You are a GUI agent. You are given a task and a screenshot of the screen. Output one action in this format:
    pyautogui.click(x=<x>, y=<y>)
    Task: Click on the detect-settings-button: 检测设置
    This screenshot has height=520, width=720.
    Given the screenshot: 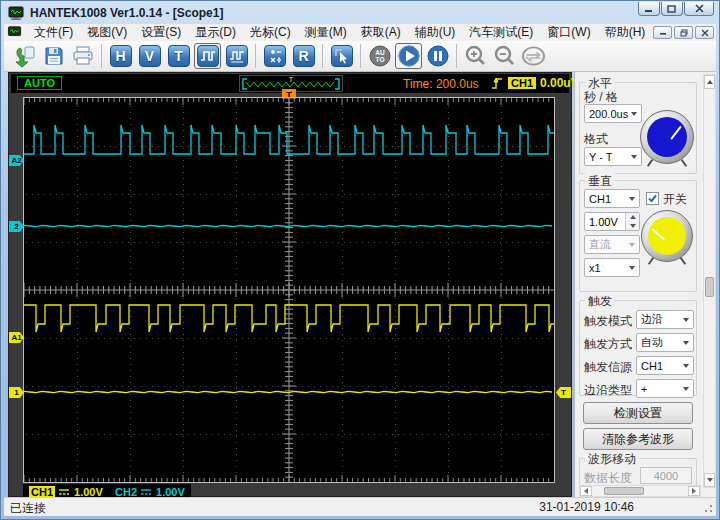 What is the action you would take?
    pyautogui.click(x=638, y=413)
    